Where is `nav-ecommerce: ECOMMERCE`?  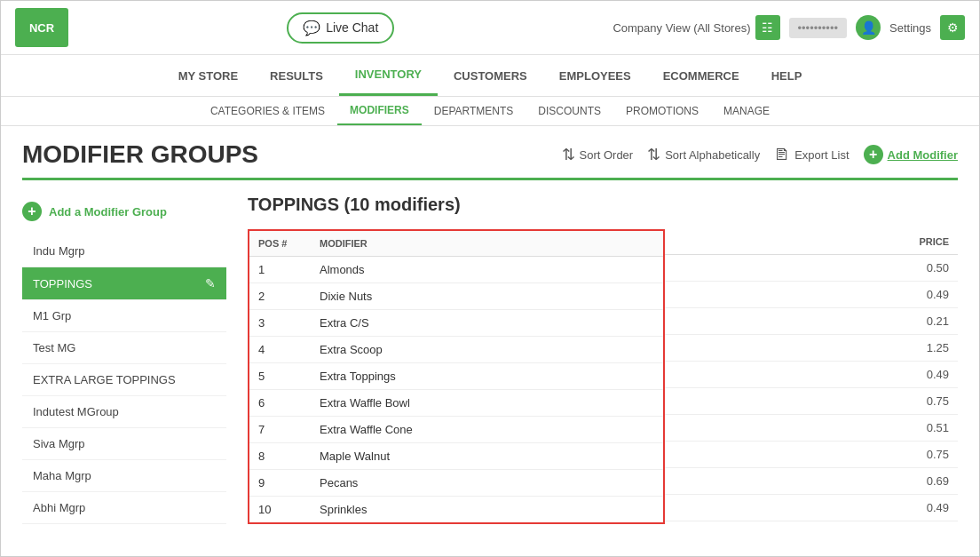 nav-ecommerce: ECOMMERCE is located at coordinates (701, 76).